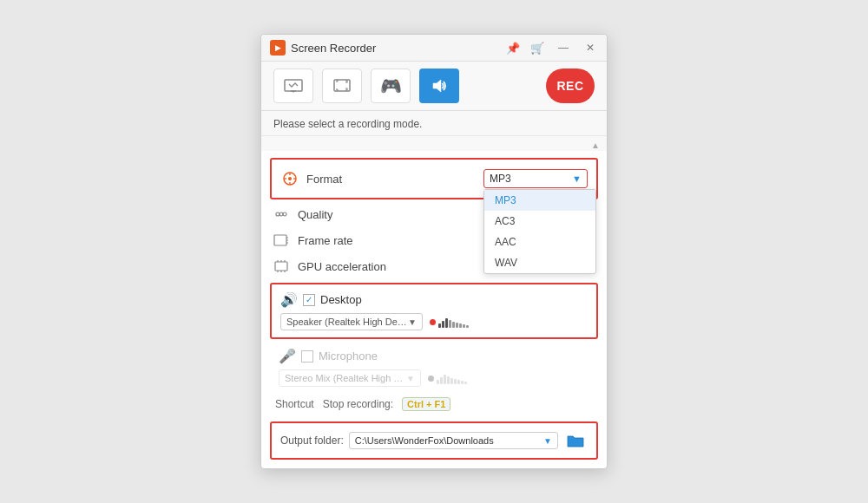 This screenshot has width=868, height=503. What do you see at coordinates (287, 356) in the screenshot?
I see `mic-icon: 🎤` at bounding box center [287, 356].